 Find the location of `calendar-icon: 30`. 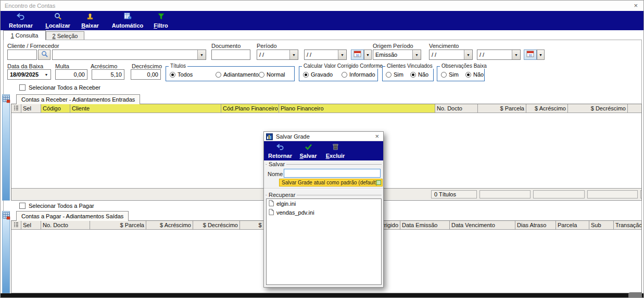

calendar-icon: 30 is located at coordinates (530, 55).